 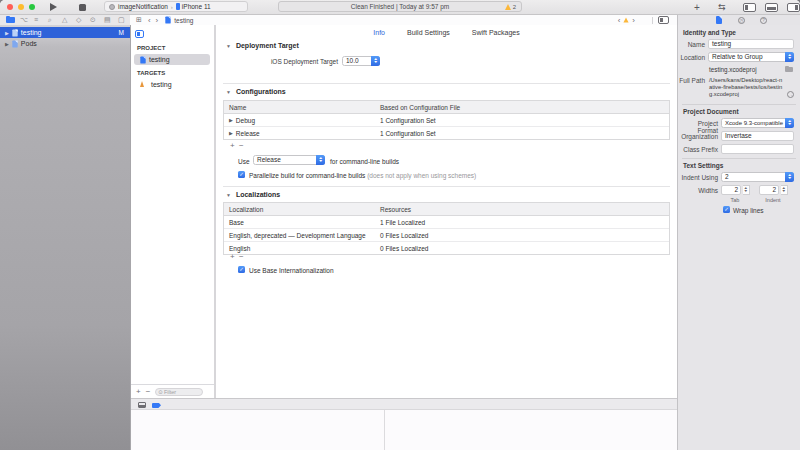 What do you see at coordinates (140, 34) in the screenshot?
I see `toggle-projects-list-icon` at bounding box center [140, 34].